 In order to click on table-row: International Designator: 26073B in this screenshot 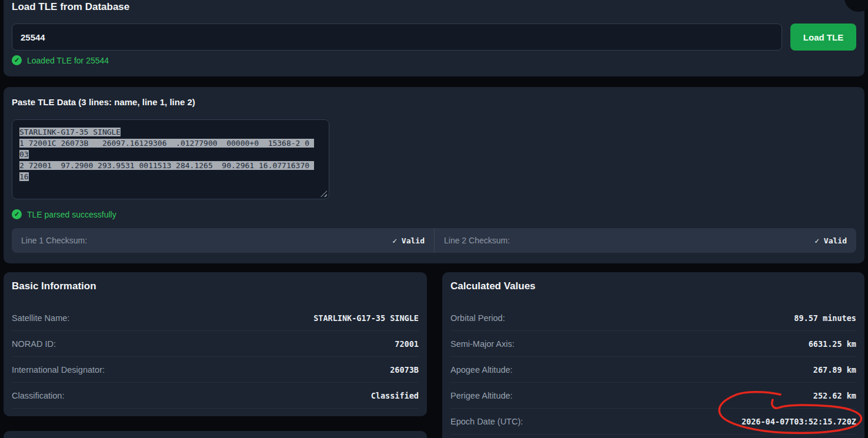, I will do `click(215, 370)`.